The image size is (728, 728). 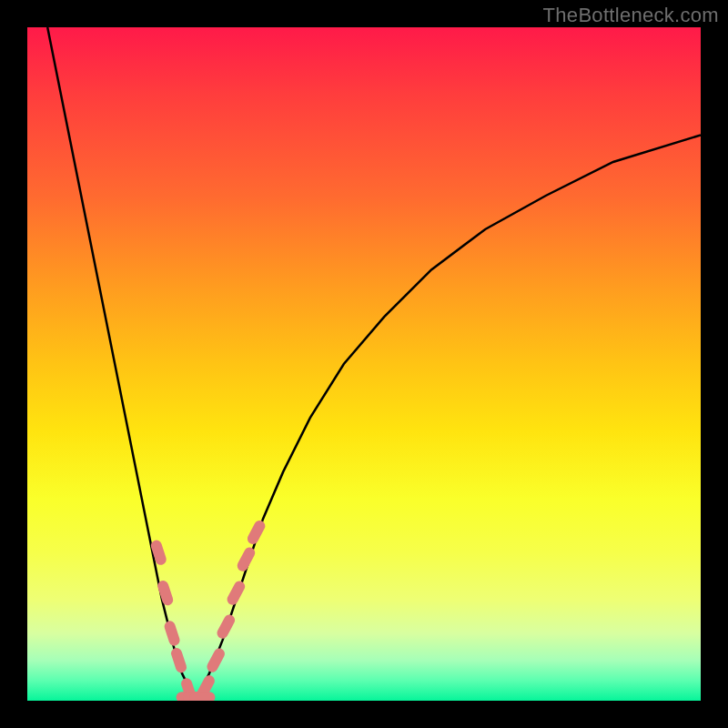 What do you see at coordinates (632, 15) in the screenshot?
I see `watermark-text: TheBottleneck.com` at bounding box center [632, 15].